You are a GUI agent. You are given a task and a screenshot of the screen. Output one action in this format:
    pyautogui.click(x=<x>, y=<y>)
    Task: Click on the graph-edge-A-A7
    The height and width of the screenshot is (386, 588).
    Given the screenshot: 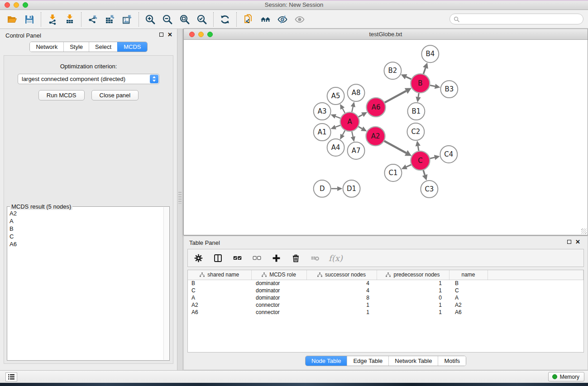 What is the action you would take?
    pyautogui.click(x=353, y=137)
    